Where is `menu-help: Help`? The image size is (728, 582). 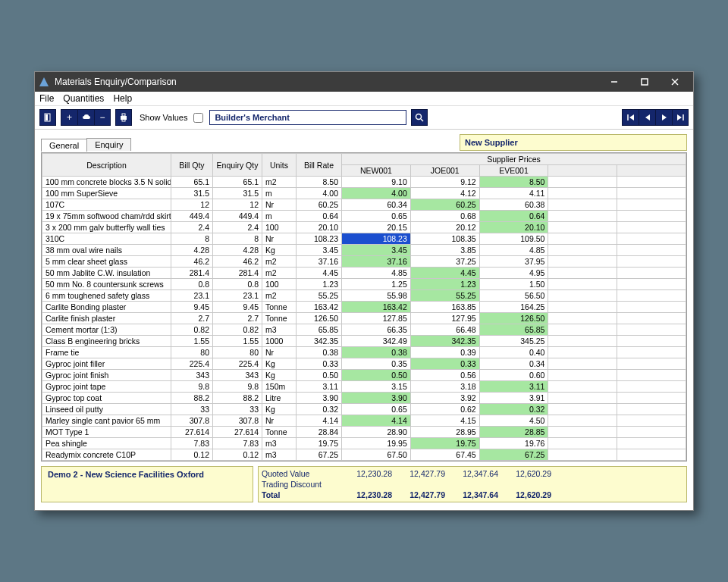
menu-help: Help is located at coordinates (123, 99).